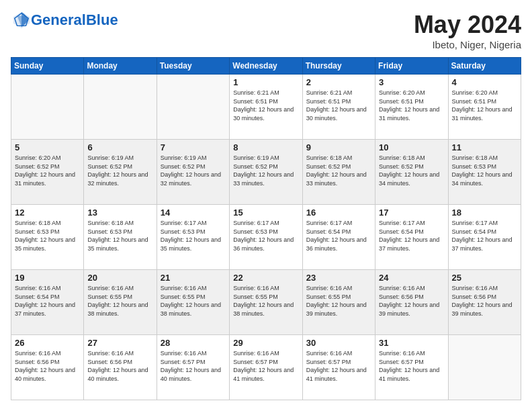 This screenshot has width=532, height=411. What do you see at coordinates (411, 212) in the screenshot?
I see `day-number: 17` at bounding box center [411, 212].